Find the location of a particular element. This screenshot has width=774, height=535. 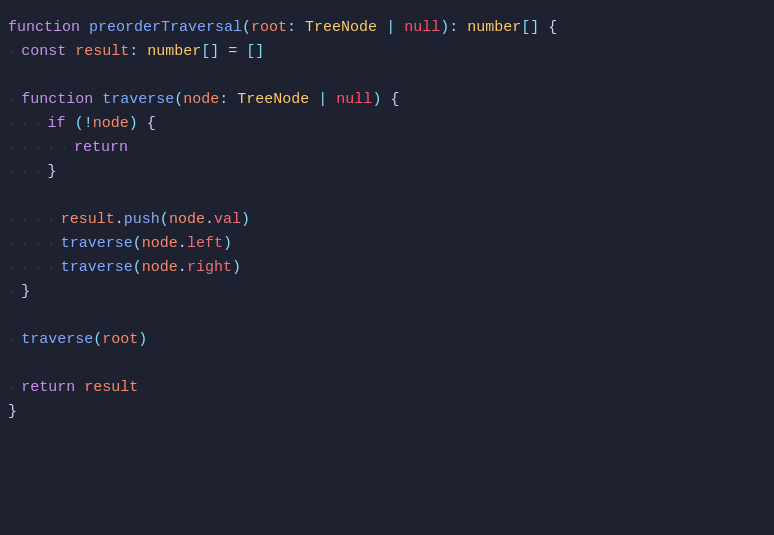

code-line: · const result: number[] = [] is located at coordinates (387, 52).